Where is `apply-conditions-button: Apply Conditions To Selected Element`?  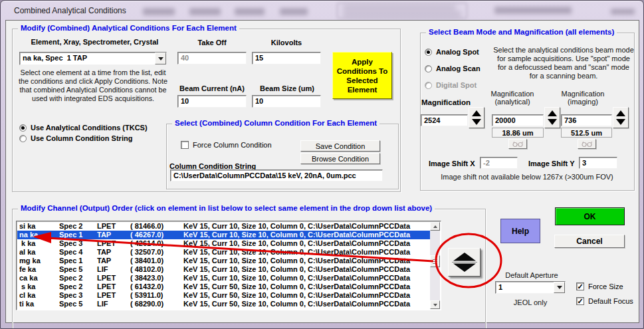 apply-conditions-button: Apply Conditions To Selected Element is located at coordinates (362, 76).